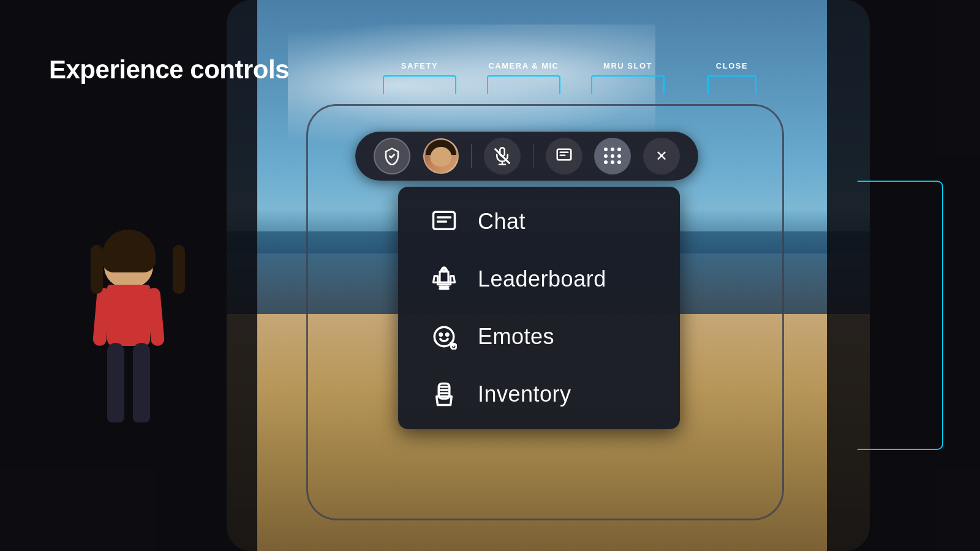  Describe the element at coordinates (628, 77) in the screenshot. I see `label-mru-slot: MRU SLOT` at that location.